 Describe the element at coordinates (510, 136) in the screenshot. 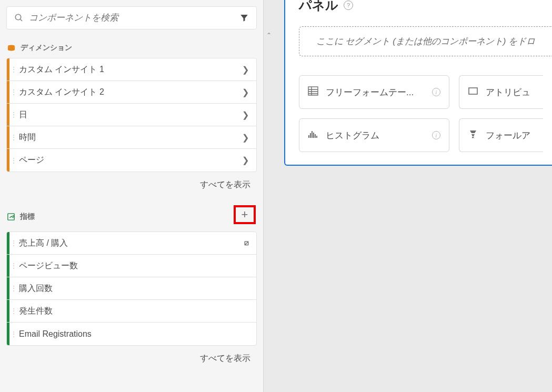

I see `viz-label: フォールア` at that location.